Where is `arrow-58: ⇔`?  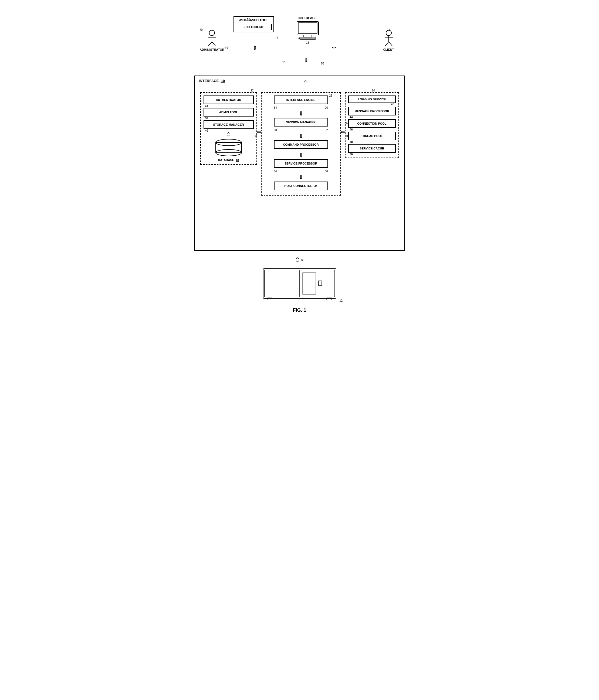
arrow-58: ⇔ is located at coordinates (259, 132).